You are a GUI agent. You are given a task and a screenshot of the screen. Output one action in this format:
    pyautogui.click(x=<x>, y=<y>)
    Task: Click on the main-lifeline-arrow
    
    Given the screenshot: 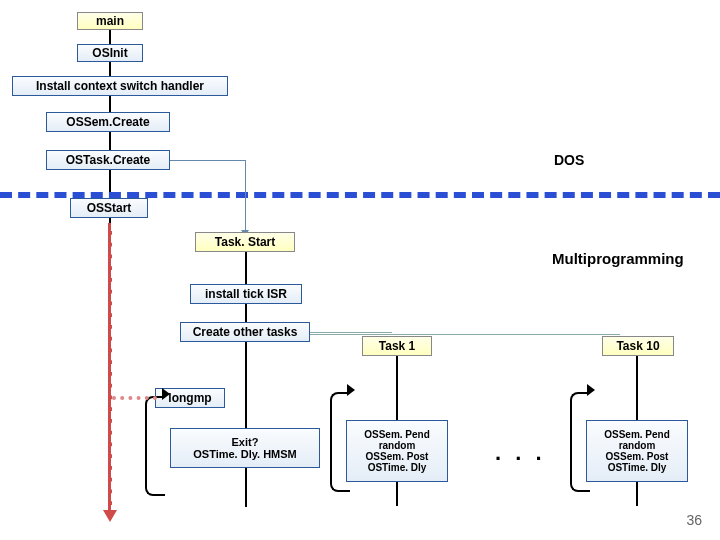 What is the action you would take?
    pyautogui.click(x=110, y=516)
    